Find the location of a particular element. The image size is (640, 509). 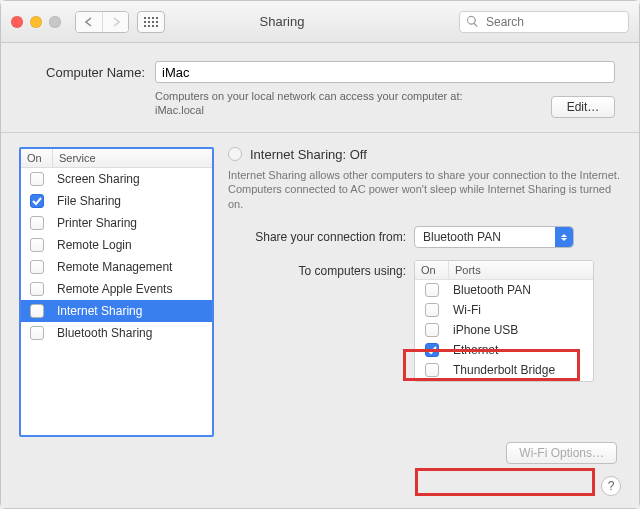

service-label: Printer Sharing is located at coordinates (132, 223).